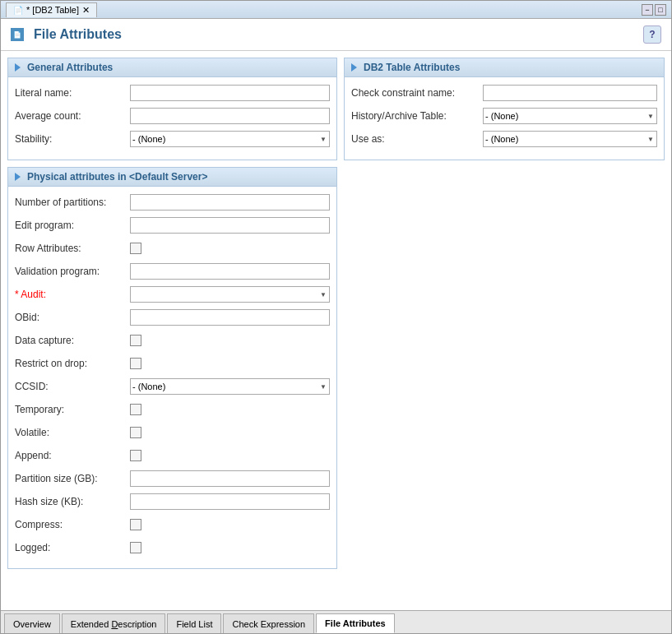  What do you see at coordinates (173, 548) in the screenshot?
I see `logged-row: Logged:` at bounding box center [173, 548].